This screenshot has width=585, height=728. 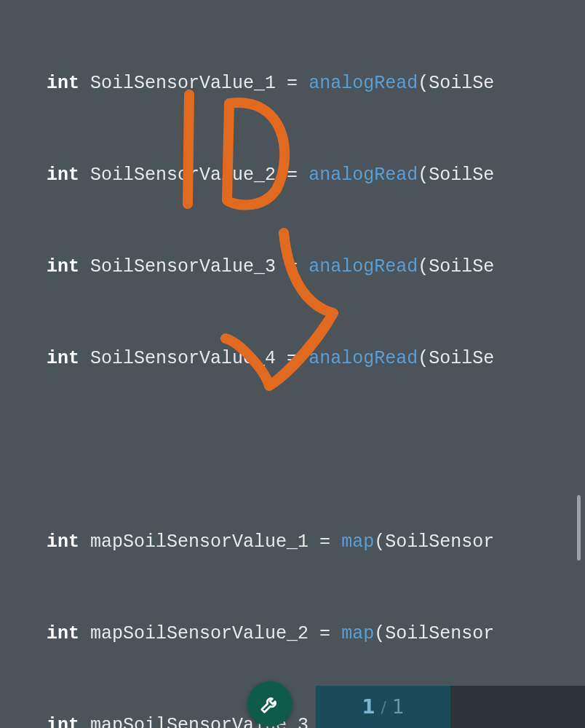 What do you see at coordinates (579, 528) in the screenshot?
I see `vertical-scrollbar` at bounding box center [579, 528].